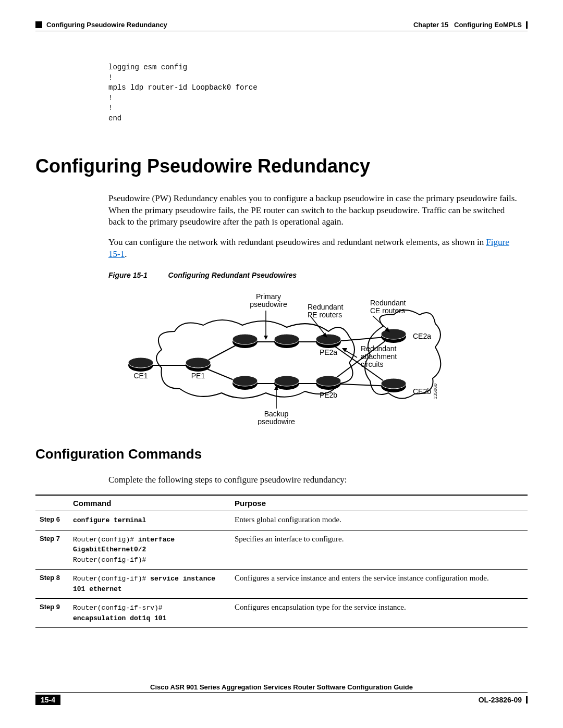 The width and height of the screenshot is (563, 728). I want to click on th-step, so click(52, 503).